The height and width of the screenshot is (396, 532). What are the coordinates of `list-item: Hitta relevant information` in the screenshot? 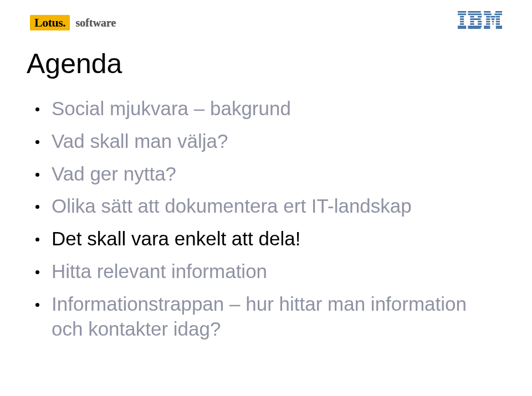 It's located at (263, 271).